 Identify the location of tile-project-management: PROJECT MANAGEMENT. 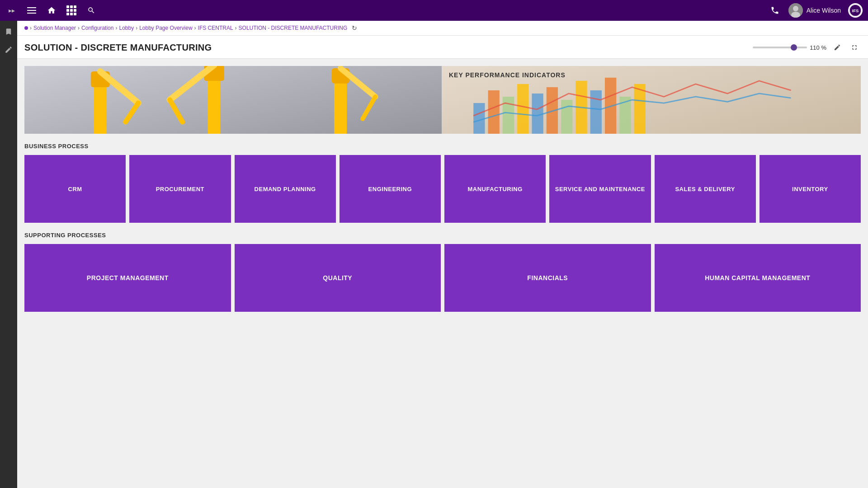
(127, 278).